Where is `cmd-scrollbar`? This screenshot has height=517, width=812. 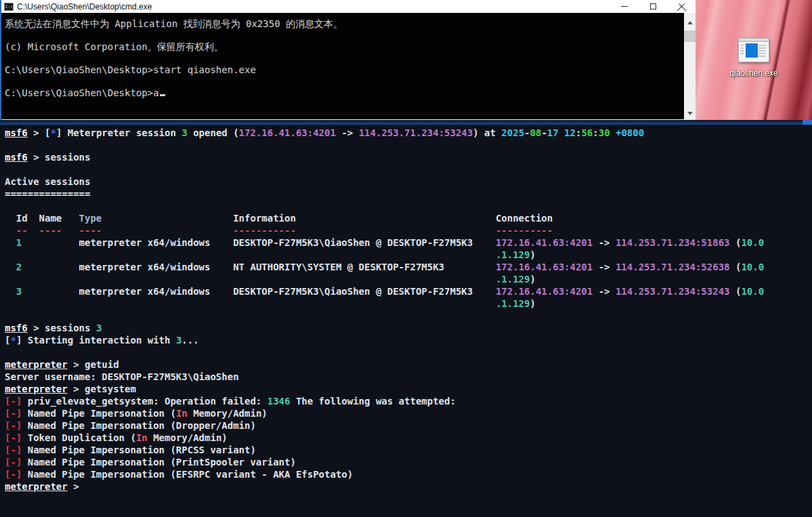
cmd-scrollbar is located at coordinates (689, 66).